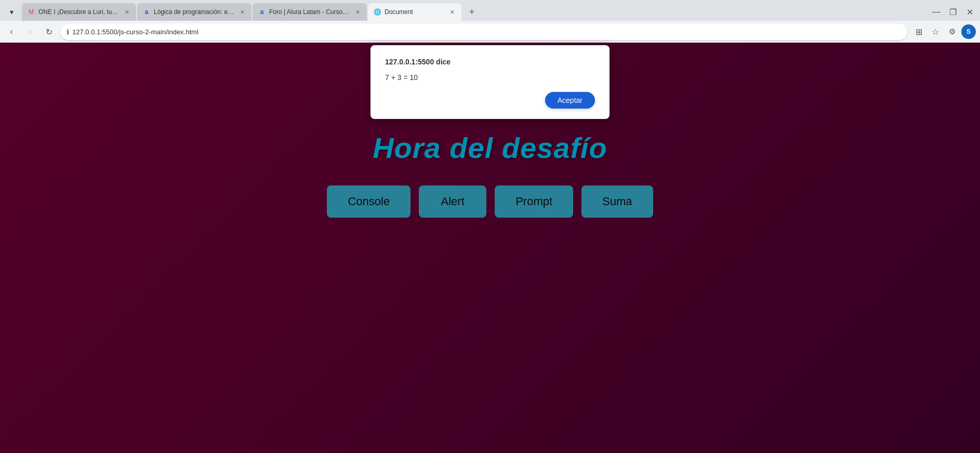  I want to click on translate-icon: ⊞, so click(919, 32).